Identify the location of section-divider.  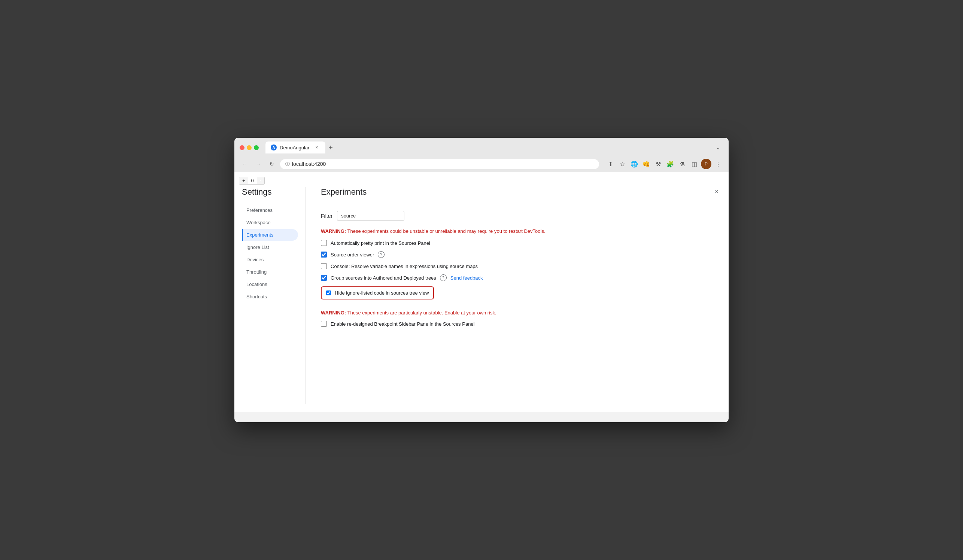
(517, 203).